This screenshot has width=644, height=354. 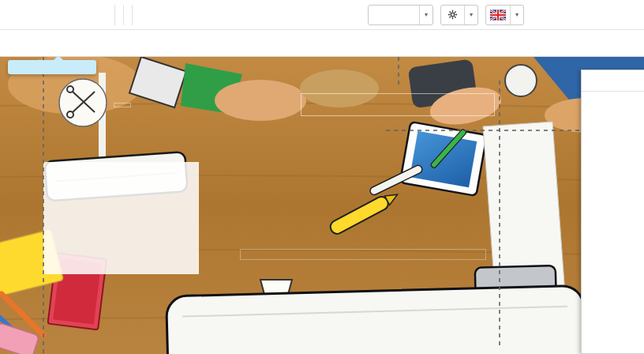 What do you see at coordinates (83, 103) in the screenshot?
I see `scissors-sketch` at bounding box center [83, 103].